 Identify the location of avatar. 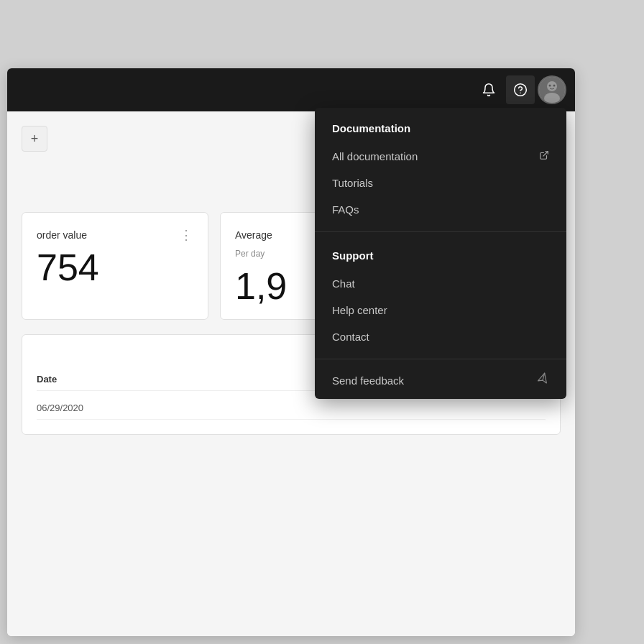
(552, 90).